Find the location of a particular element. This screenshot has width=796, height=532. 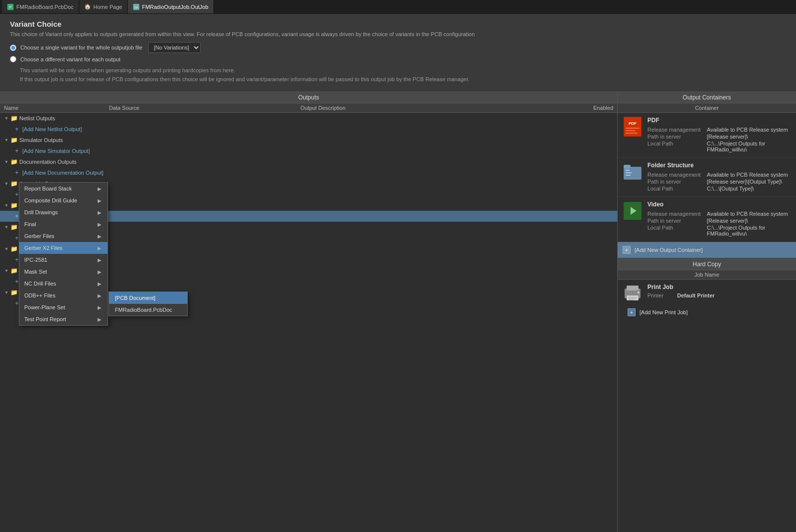

submenu-item-fmradioboard: FMRadioBoard.PcbDoc is located at coordinates (148, 310).